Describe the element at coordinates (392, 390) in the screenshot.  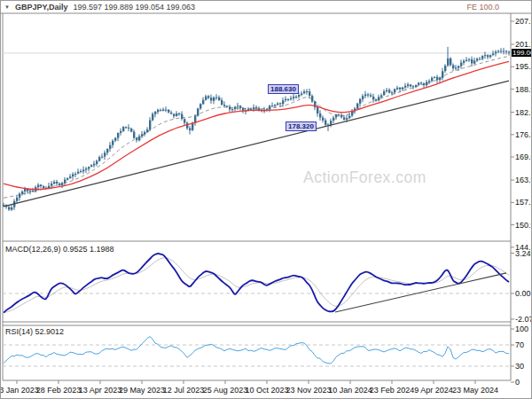
I see `date-axis-label: 23 Feb 2024` at that location.